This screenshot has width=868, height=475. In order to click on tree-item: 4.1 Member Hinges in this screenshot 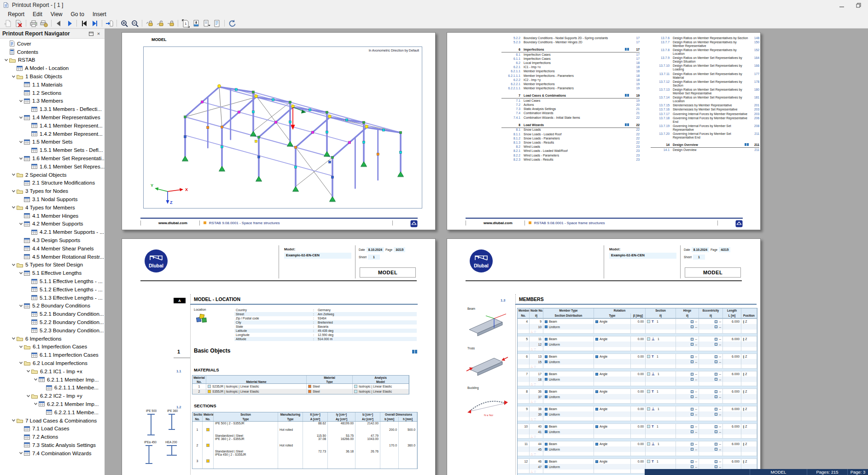, I will do `click(52, 216)`.